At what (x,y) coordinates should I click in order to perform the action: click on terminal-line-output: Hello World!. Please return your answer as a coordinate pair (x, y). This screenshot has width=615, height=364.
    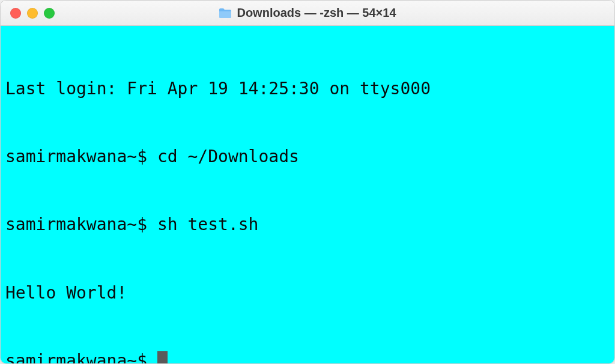
    Looking at the image, I should click on (308, 293).